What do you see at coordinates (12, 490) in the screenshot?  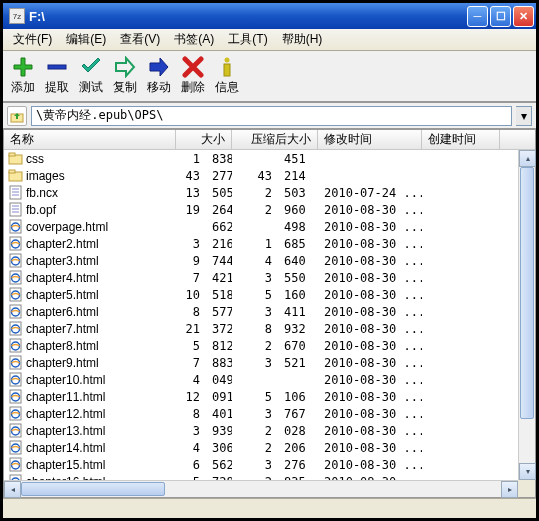 I see `scroll-left-icon: ◂` at bounding box center [12, 490].